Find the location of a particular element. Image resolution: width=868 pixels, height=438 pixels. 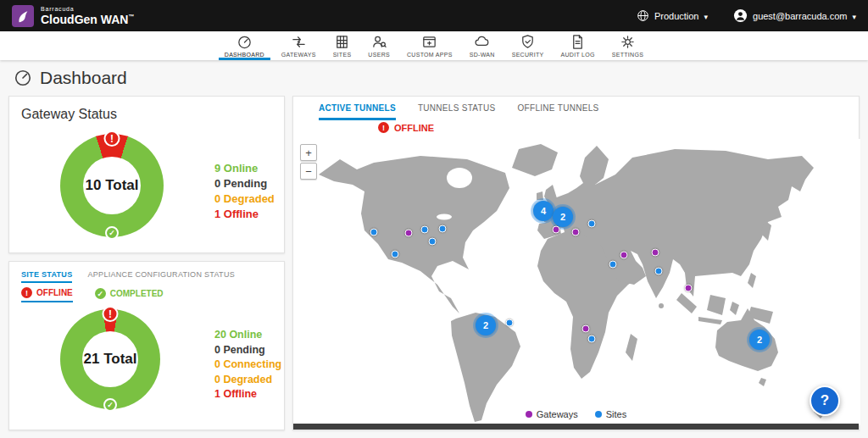

map-tabs: ACTIVE TUNNELS TUNNELS STATUS OFFLINE TU… is located at coordinates (459, 112).